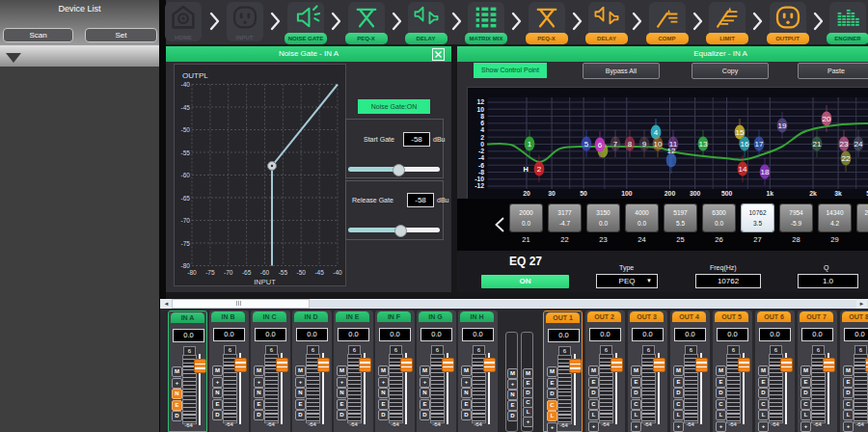 Image resolution: width=868 pixels, height=432 pixels. What do you see at coordinates (695, 193) in the screenshot?
I see `svg-text: 300` at bounding box center [695, 193].